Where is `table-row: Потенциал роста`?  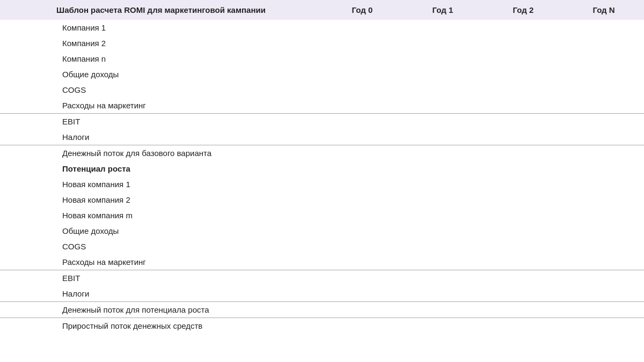 table-row: Потенциал роста is located at coordinates (322, 168).